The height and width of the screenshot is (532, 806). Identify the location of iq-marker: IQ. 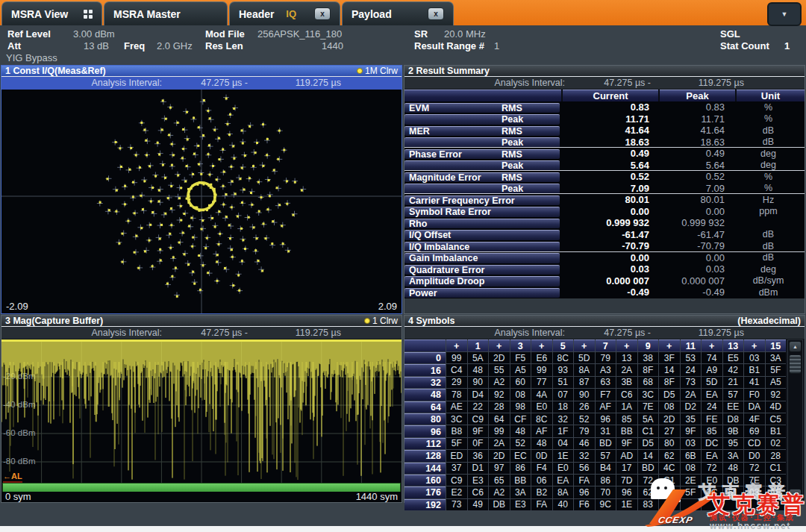
(291, 13).